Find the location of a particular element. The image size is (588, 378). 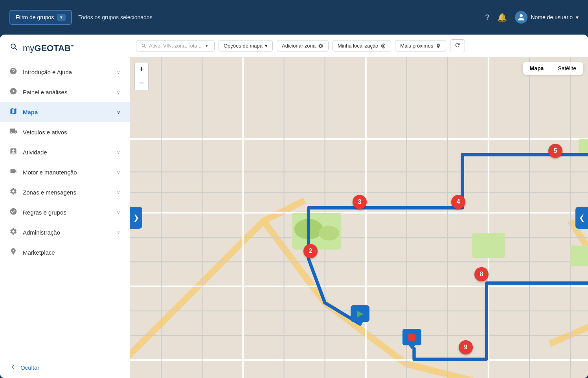

route-marker-4: 4 is located at coordinates (458, 202).